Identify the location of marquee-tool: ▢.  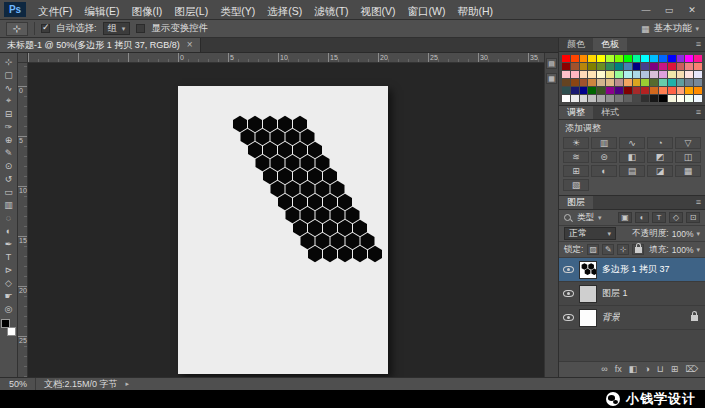
(9, 74).